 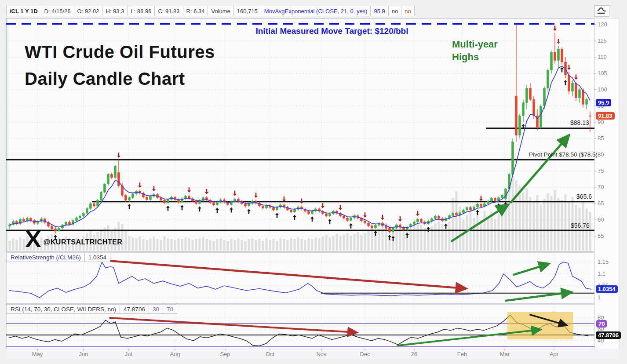 What do you see at coordinates (602, 25) in the screenshot?
I see `svg-text: 120` at bounding box center [602, 25].